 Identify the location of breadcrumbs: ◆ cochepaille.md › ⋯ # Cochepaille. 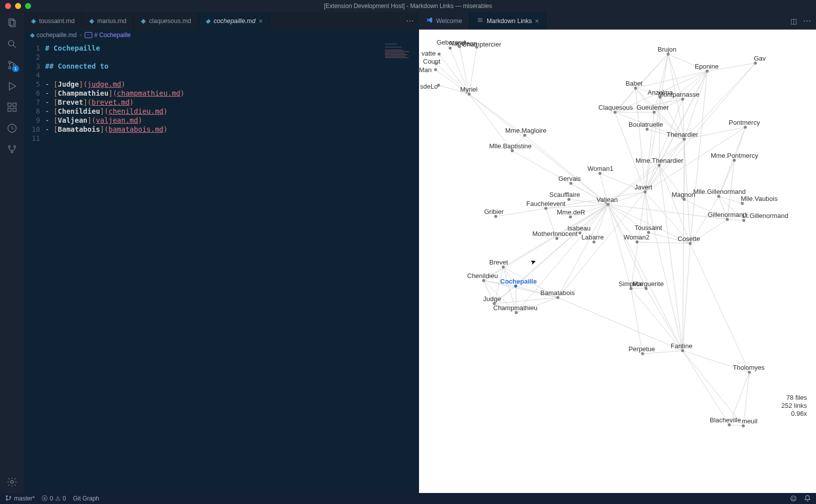
(222, 35).